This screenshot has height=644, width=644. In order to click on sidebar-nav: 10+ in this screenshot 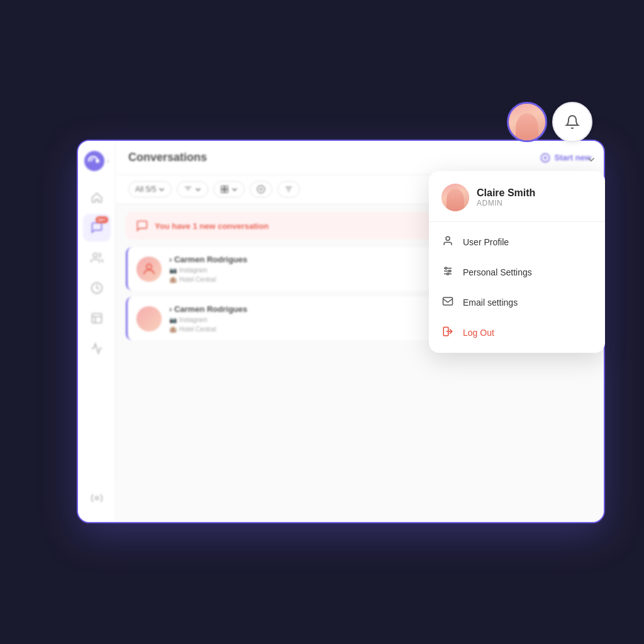, I will do `click(97, 348)`.